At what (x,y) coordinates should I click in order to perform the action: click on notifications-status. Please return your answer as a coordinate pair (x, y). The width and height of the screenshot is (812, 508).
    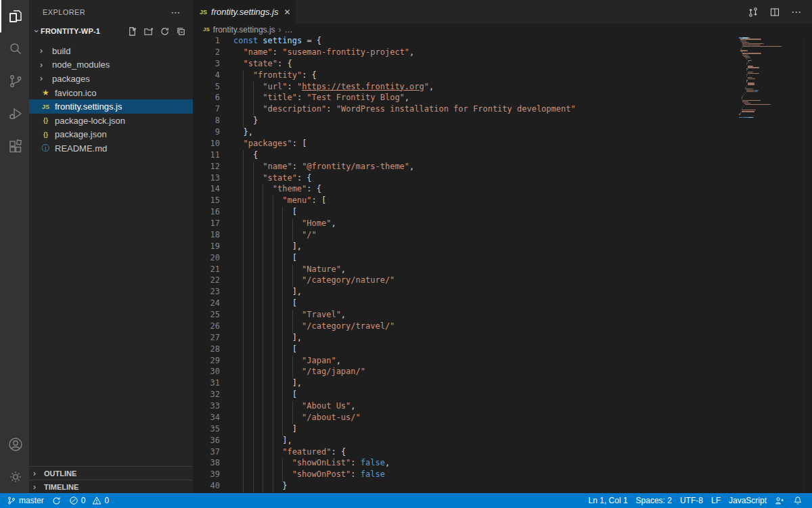
    Looking at the image, I should click on (798, 501).